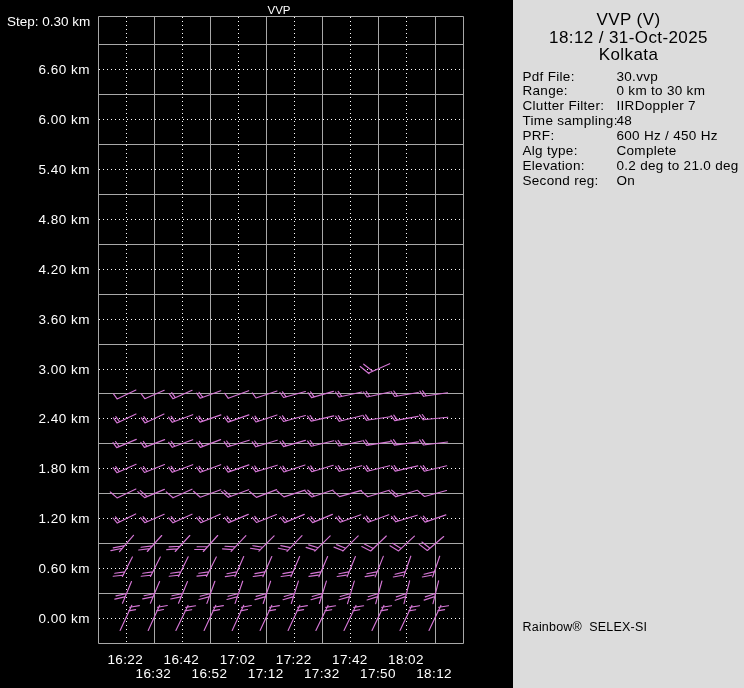 This screenshot has width=744, height=688. What do you see at coordinates (64, 220) in the screenshot?
I see `svg-text: 4.80 km` at bounding box center [64, 220].